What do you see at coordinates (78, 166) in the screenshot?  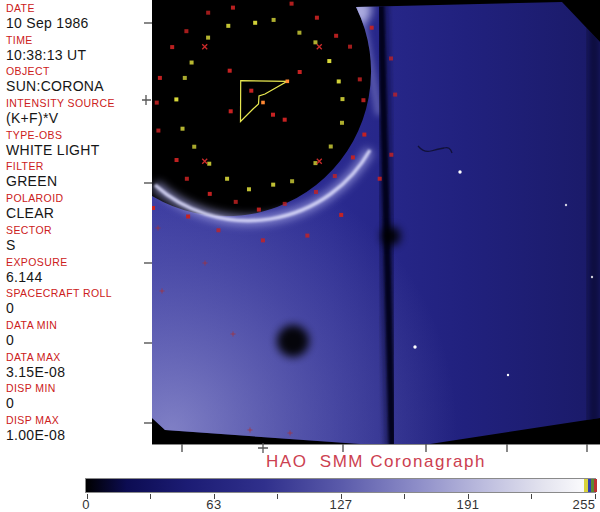 I see `field-label: FILTER` at bounding box center [78, 166].